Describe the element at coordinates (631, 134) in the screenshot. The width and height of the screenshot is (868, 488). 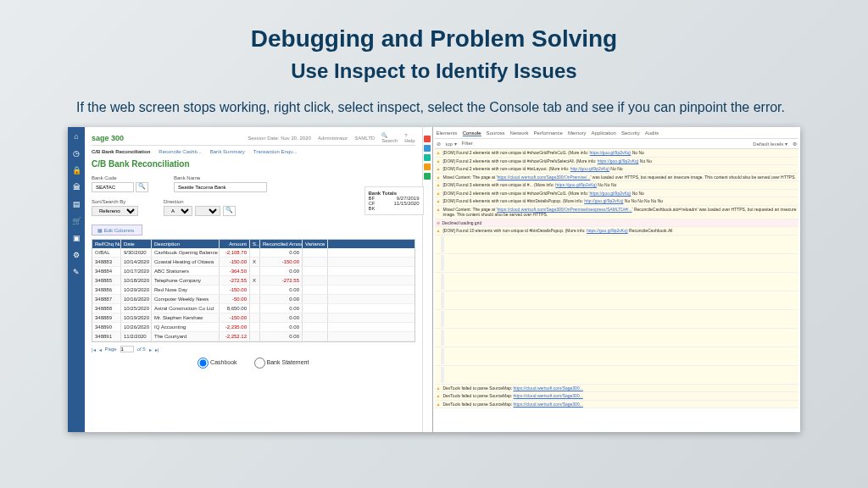
I see `devtools-tab-security: Security` at that location.